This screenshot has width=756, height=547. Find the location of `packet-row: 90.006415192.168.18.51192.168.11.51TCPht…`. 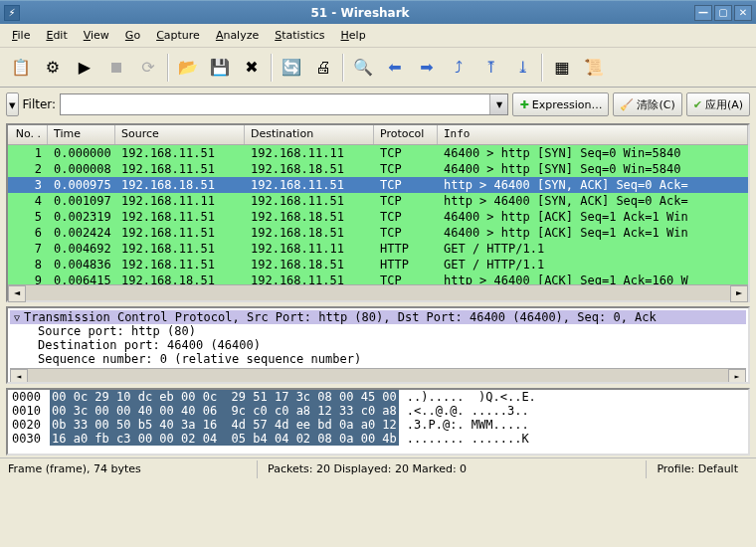

packet-row: 90.006415192.168.18.51192.168.11.51TCPht… is located at coordinates (378, 278).